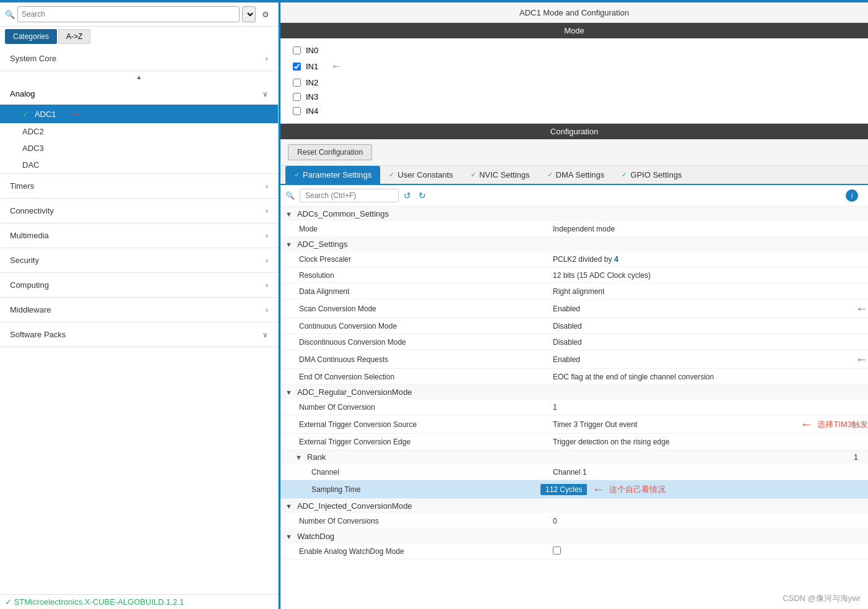 This screenshot has height=609, width=868. Describe the element at coordinates (575, 472) in the screenshot. I see `param-row-channel: Channel Channel 1` at that location.